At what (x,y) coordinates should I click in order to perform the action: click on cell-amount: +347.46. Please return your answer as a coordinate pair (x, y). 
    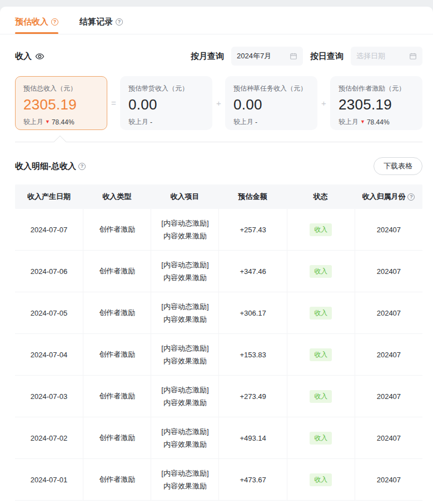
    Looking at the image, I should click on (252, 271).